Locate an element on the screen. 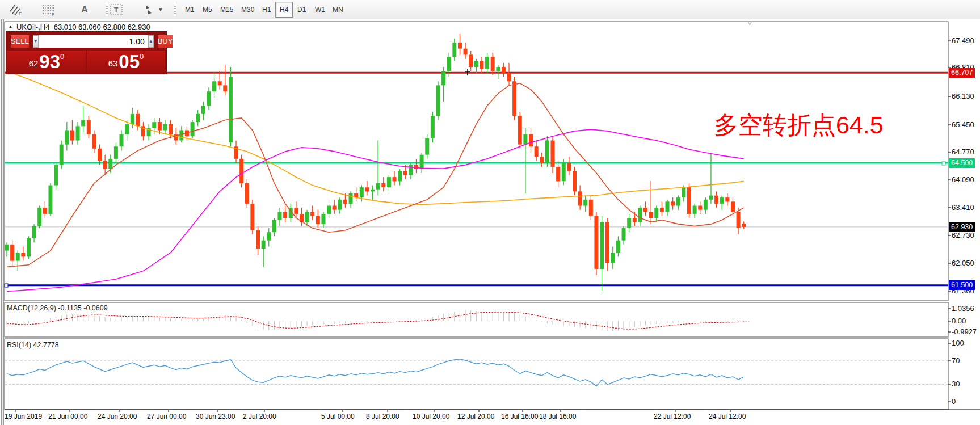 The image size is (980, 425). ask-price: 63050 is located at coordinates (126, 61).